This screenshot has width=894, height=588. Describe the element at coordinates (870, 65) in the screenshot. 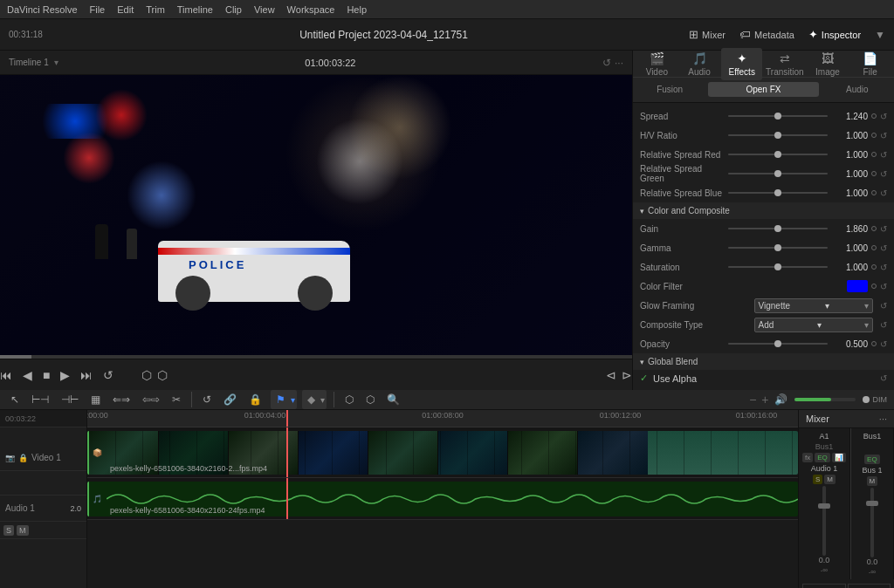

I see `tab-file: 📄 File` at that location.